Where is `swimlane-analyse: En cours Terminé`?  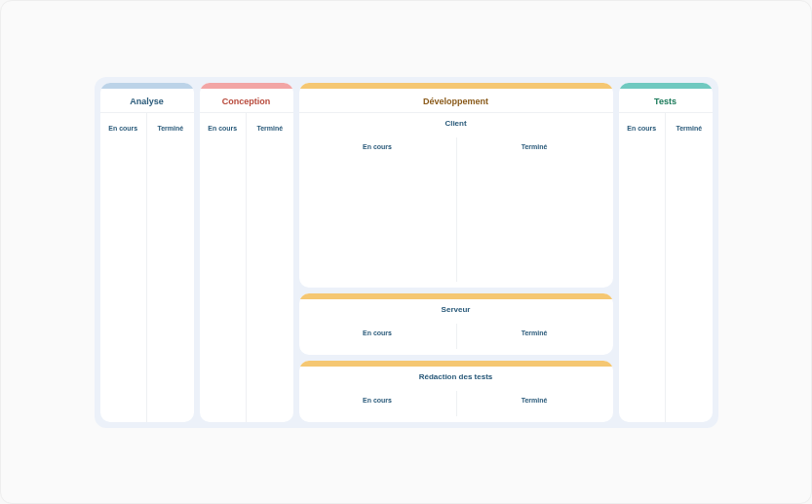 swimlane-analyse: En cours Terminé is located at coordinates (147, 267).